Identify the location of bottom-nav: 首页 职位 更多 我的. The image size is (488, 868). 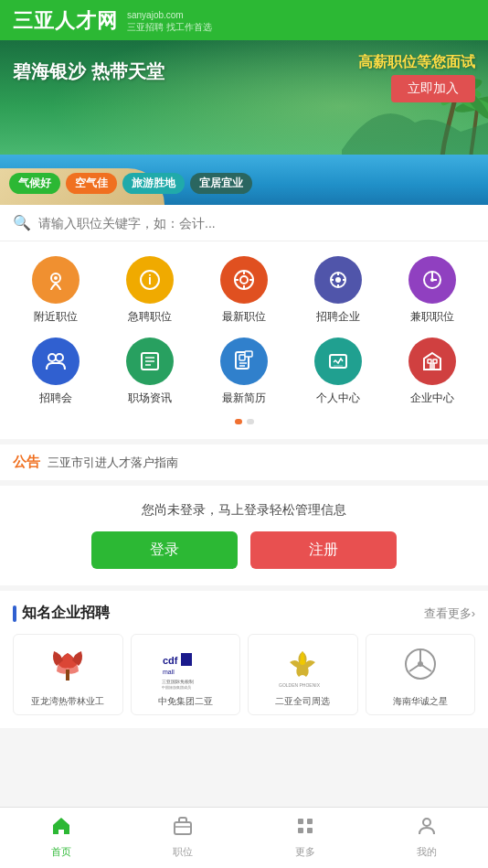
(244, 838).